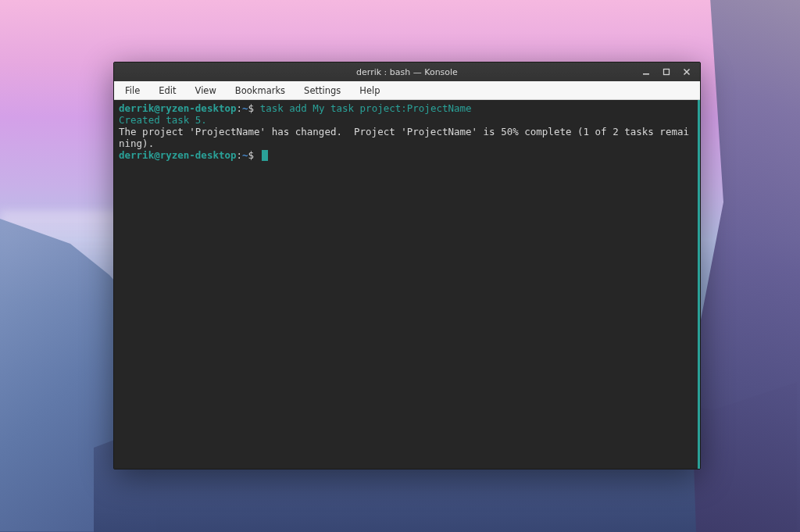  I want to click on maximize-icon, so click(666, 72).